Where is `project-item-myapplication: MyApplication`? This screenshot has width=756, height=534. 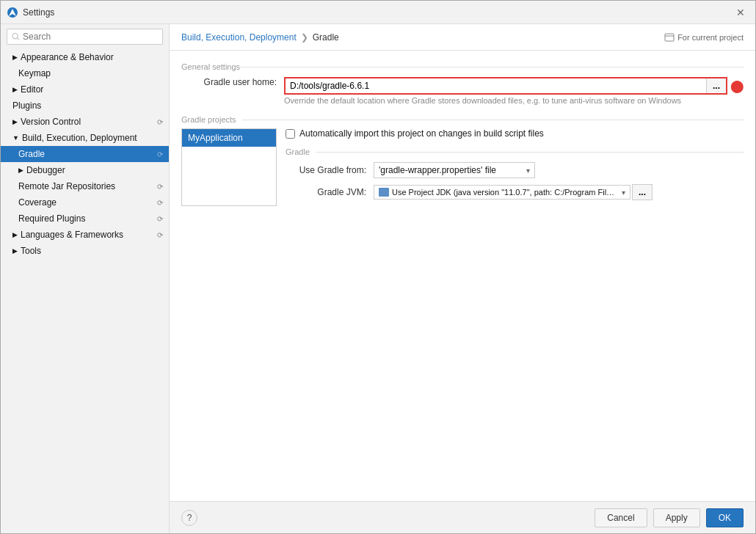 project-item-myapplication: MyApplication is located at coordinates (229, 138).